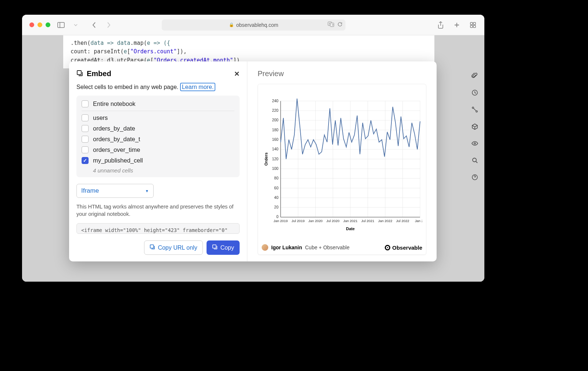 Image resolution: width=588 pixels, height=371 pixels. I want to click on new-tab-icon, so click(457, 25).